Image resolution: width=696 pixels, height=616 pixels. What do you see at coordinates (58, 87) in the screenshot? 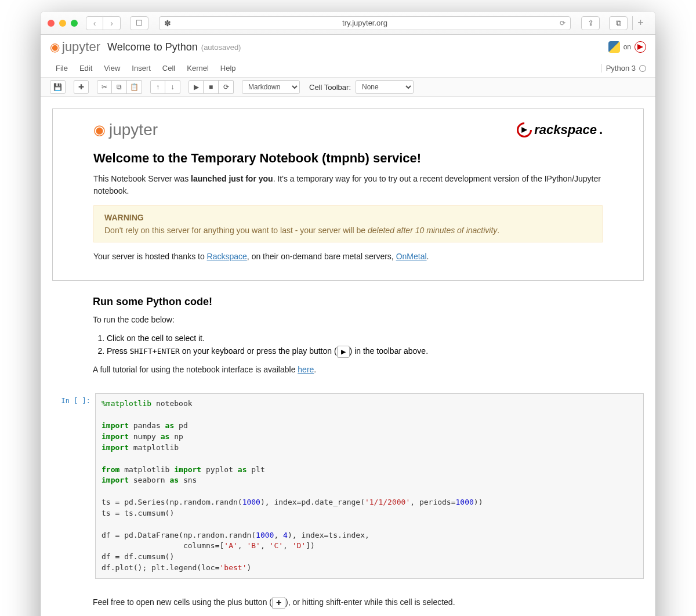
I see `save-button: 💾` at bounding box center [58, 87].